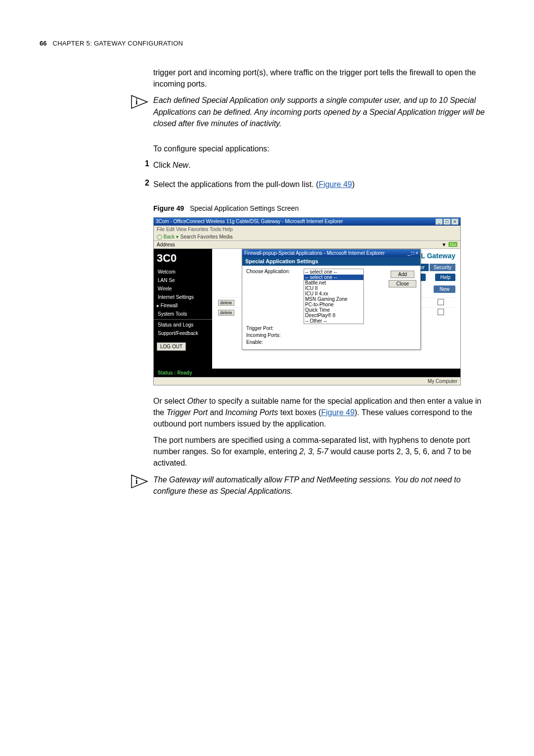  I want to click on step-1: Click New., so click(172, 165).